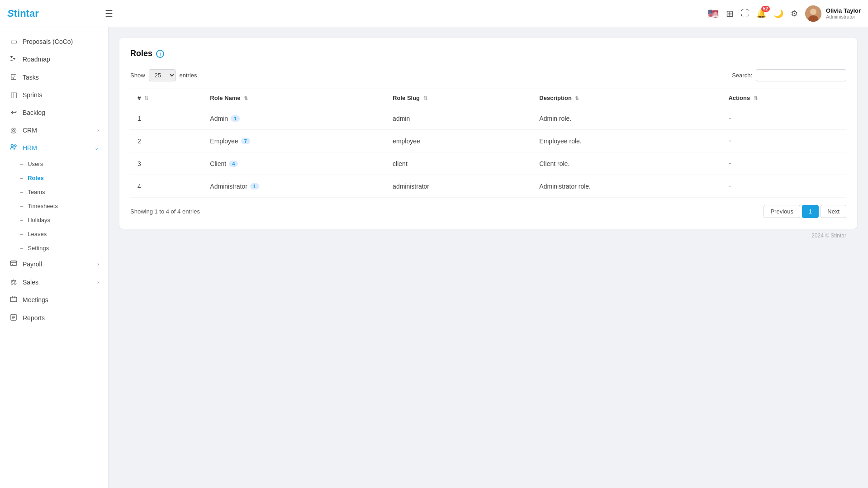 This screenshot has height=488, width=868. I want to click on sidebar-item-label: Sprints, so click(33, 95).